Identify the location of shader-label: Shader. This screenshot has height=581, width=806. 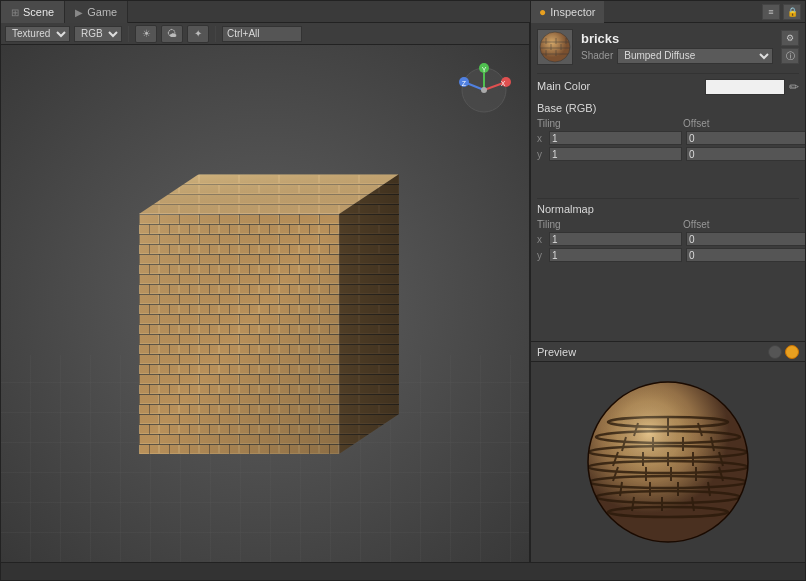
(597, 56).